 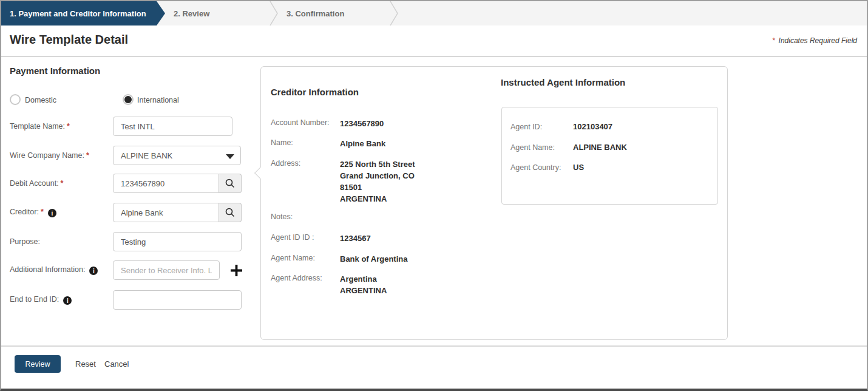 I want to click on account-number-value: 1234567890, so click(x=362, y=124).